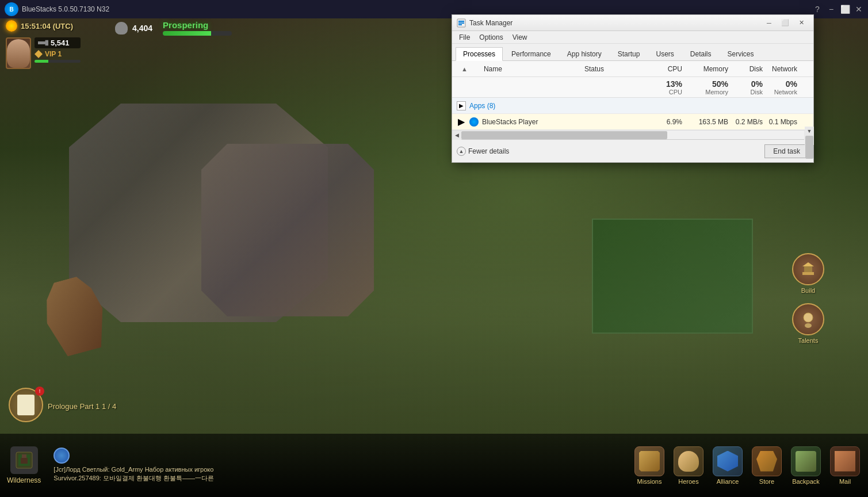  I want to click on scroll-down-button: ▼, so click(809, 131).